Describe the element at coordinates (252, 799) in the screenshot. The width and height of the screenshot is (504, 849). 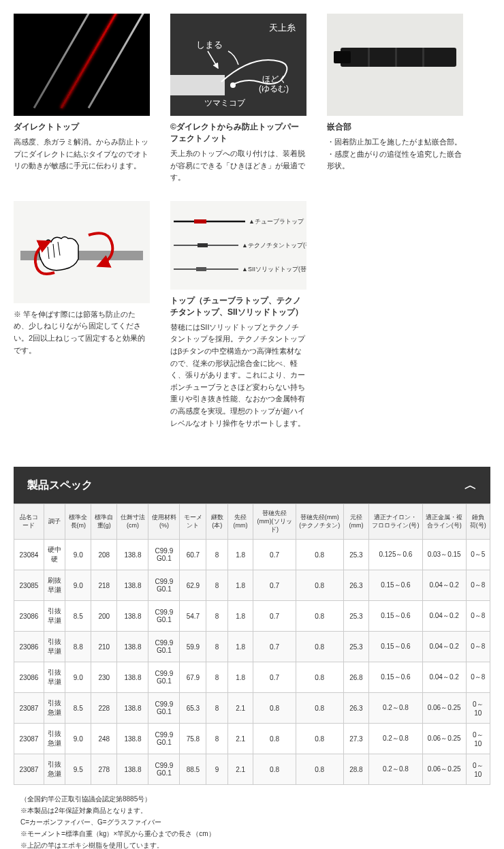
I see `note-line: （全国釣竿公正取引協議会認定第8885号）` at that location.